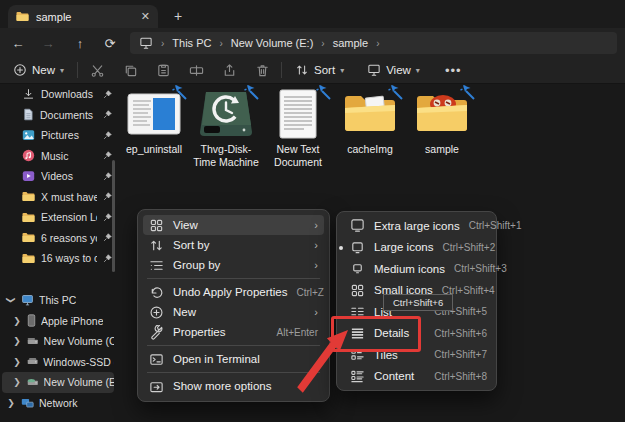 This screenshot has width=625, height=422. I want to click on file-thvg-disk-time-machine: Thvg-Disk-Time Machine, so click(226, 128).